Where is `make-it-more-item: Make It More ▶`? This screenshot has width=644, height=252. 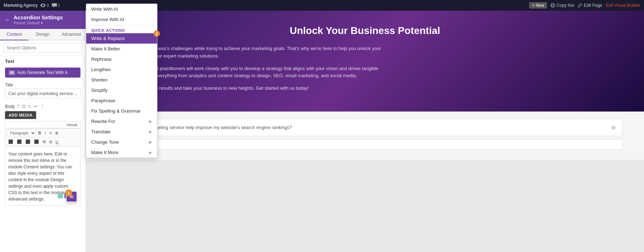
make-it-more-item: Make It More ▶ is located at coordinates (122, 152).